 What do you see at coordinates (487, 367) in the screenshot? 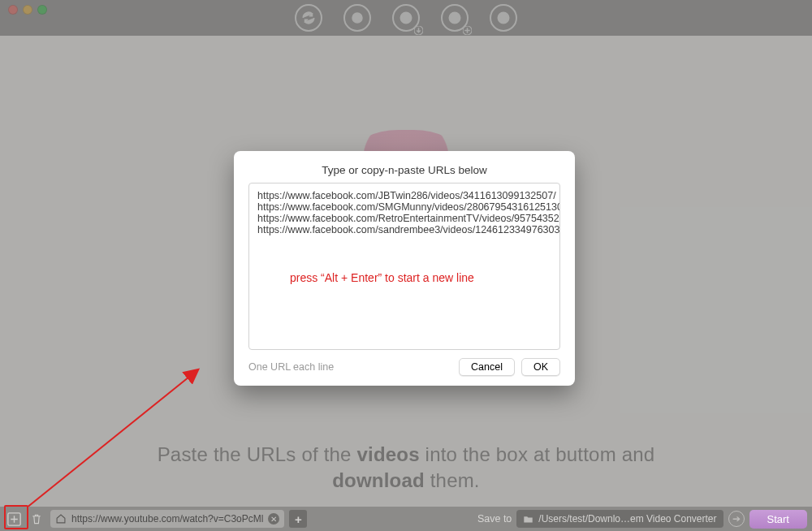
I see `cancel-button: Cancel` at bounding box center [487, 367].